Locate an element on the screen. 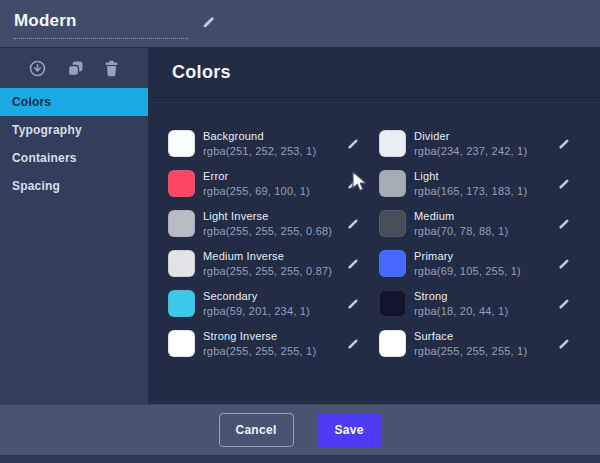  sidebar-item-colors: Colors is located at coordinates (74, 102).